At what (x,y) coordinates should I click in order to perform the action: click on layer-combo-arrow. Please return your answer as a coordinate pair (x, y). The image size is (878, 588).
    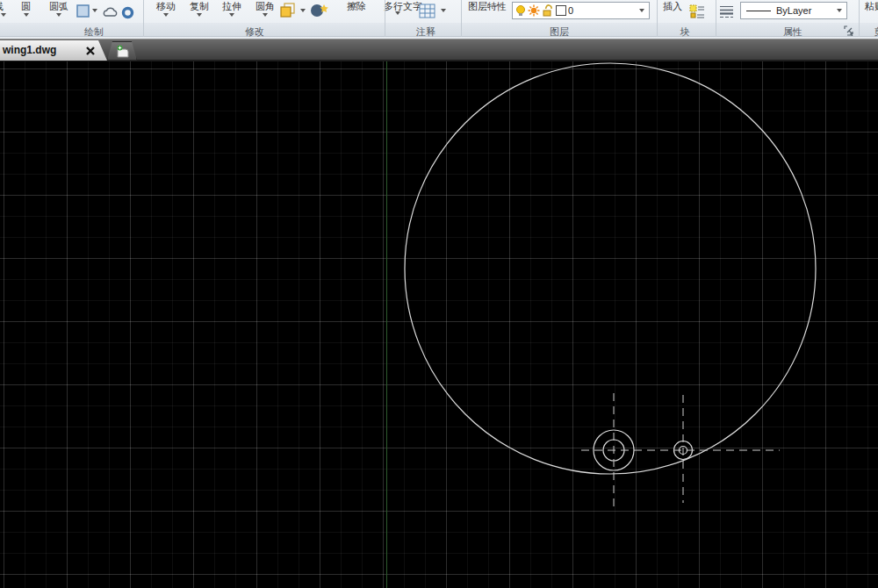
    Looking at the image, I should click on (641, 11).